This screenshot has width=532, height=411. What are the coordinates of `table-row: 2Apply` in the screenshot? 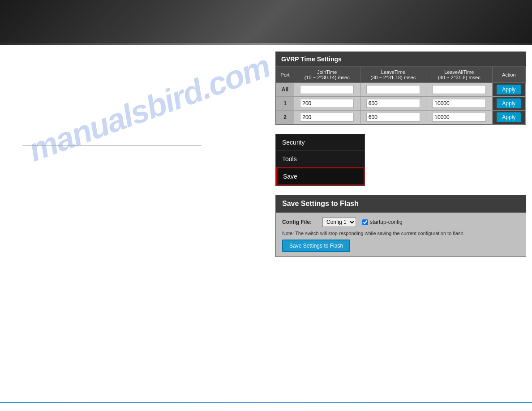 It's located at (401, 117).